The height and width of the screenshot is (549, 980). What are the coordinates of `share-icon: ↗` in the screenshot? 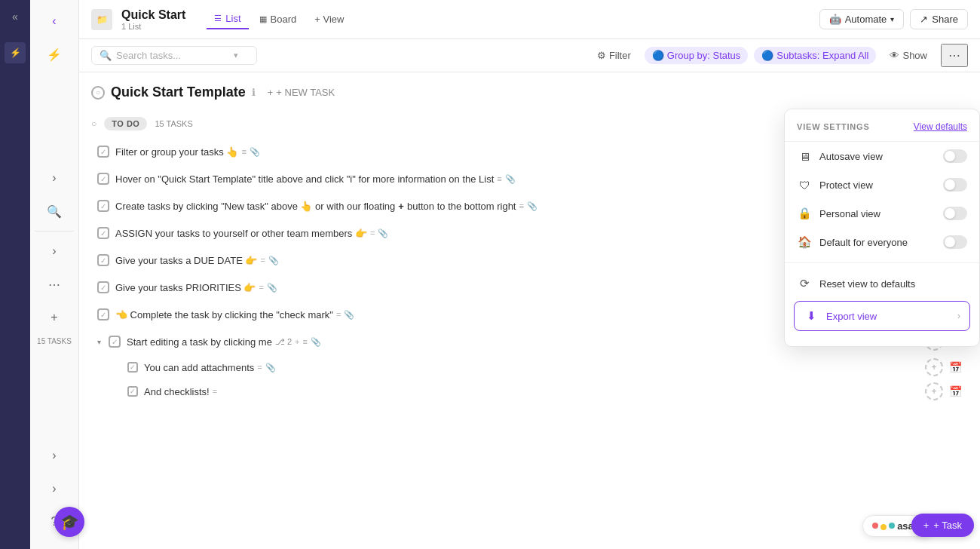 It's located at (924, 20).